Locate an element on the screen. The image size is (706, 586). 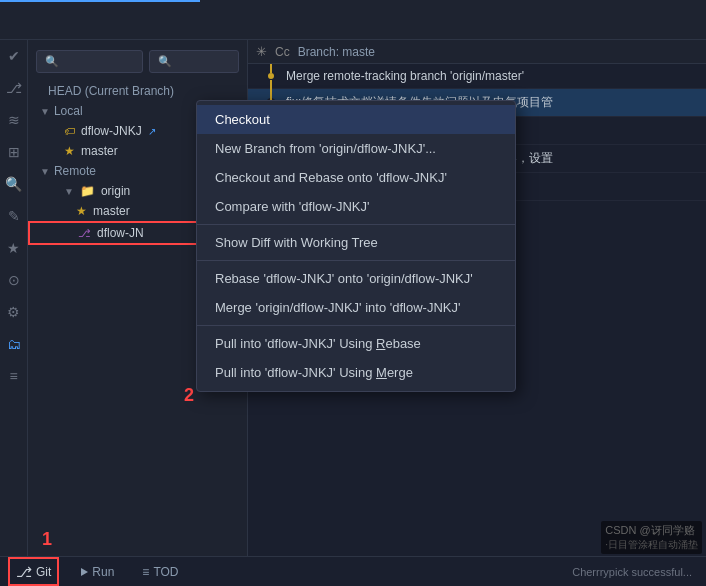
search-box-secondary: 🔍 is located at coordinates (194, 62).